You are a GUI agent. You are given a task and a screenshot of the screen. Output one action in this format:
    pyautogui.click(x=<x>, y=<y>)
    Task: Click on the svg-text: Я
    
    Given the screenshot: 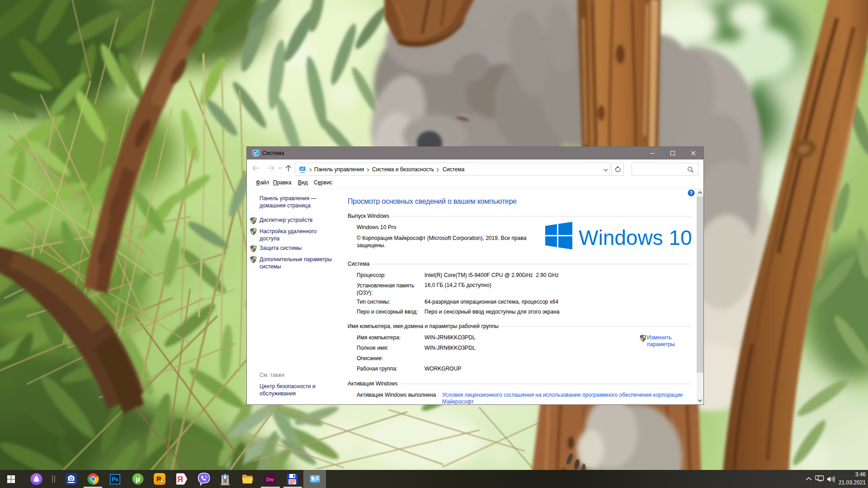 What is the action you would take?
    pyautogui.click(x=180, y=479)
    